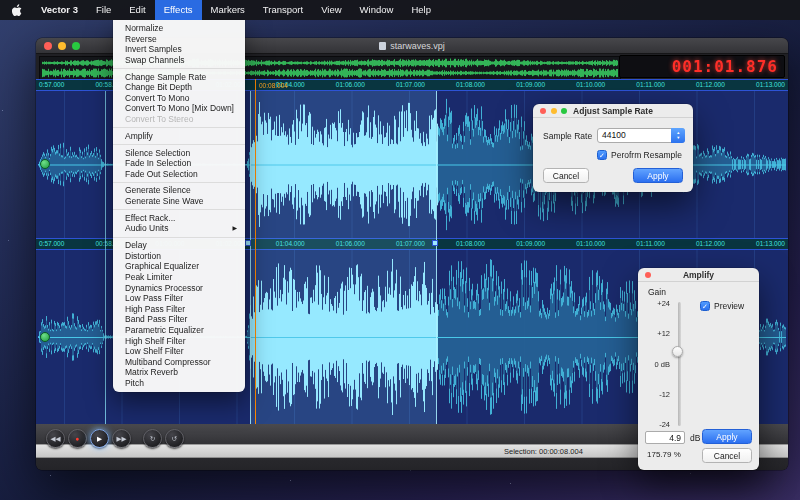 Image resolution: width=800 pixels, height=500 pixels. What do you see at coordinates (179, 342) in the screenshot?
I see `effects-menu-item: High Shelf Filter ▶` at bounding box center [179, 342].